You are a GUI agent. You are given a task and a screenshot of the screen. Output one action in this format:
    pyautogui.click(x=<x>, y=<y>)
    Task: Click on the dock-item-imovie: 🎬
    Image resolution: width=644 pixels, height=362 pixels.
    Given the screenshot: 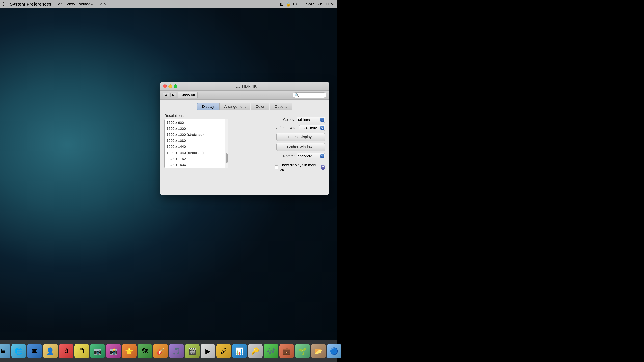 What is the action you would take?
    pyautogui.click(x=192, y=351)
    